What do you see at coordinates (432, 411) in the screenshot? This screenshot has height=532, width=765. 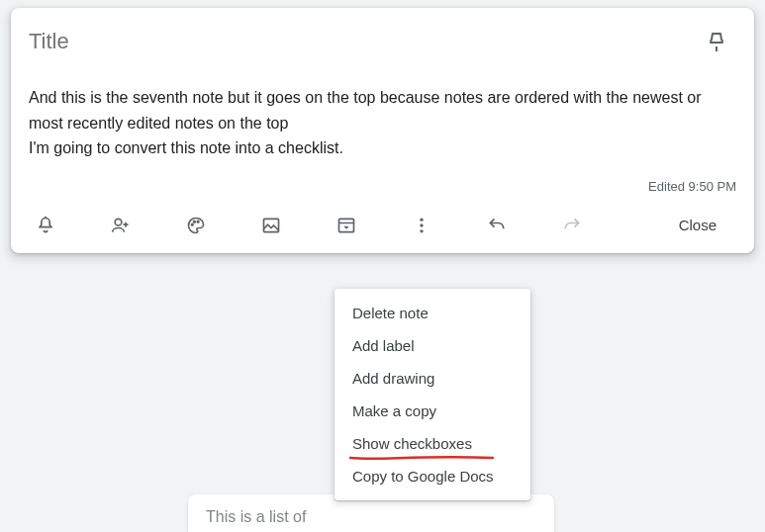 I see `menu-make-a-copy: Make a copy` at bounding box center [432, 411].